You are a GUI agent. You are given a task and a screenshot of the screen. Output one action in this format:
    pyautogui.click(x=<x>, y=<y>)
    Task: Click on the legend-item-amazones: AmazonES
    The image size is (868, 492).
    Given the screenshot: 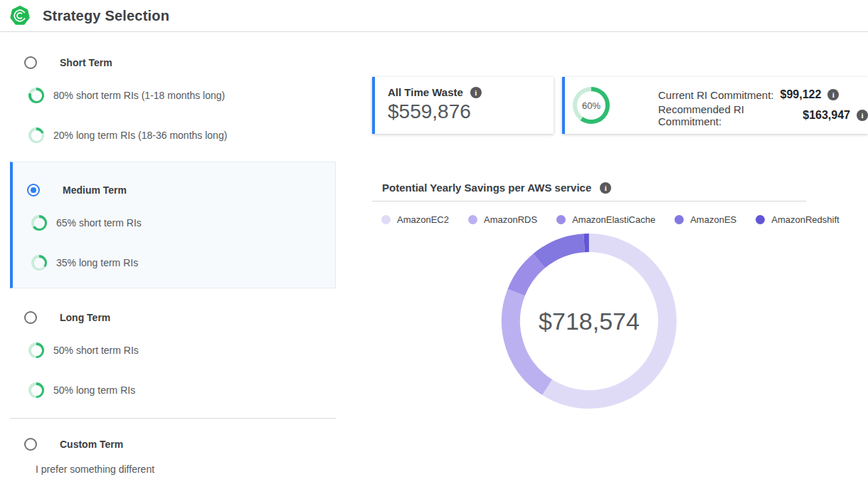 What is the action you would take?
    pyautogui.click(x=706, y=219)
    